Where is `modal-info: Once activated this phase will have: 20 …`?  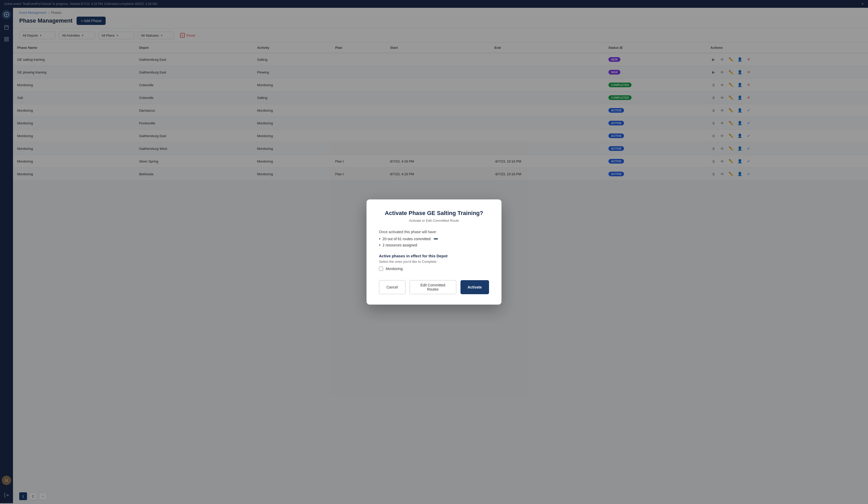 modal-info: Once activated this phase will have: 20 … is located at coordinates (434, 238).